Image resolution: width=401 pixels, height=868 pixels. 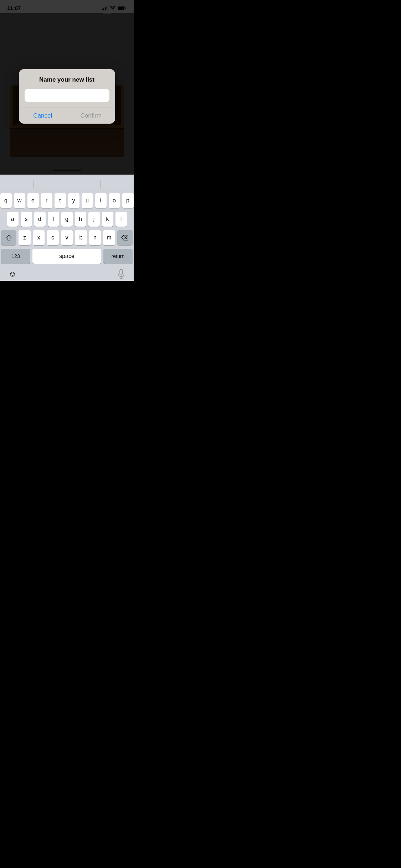 What do you see at coordinates (118, 256) in the screenshot?
I see `return-key: return` at bounding box center [118, 256].